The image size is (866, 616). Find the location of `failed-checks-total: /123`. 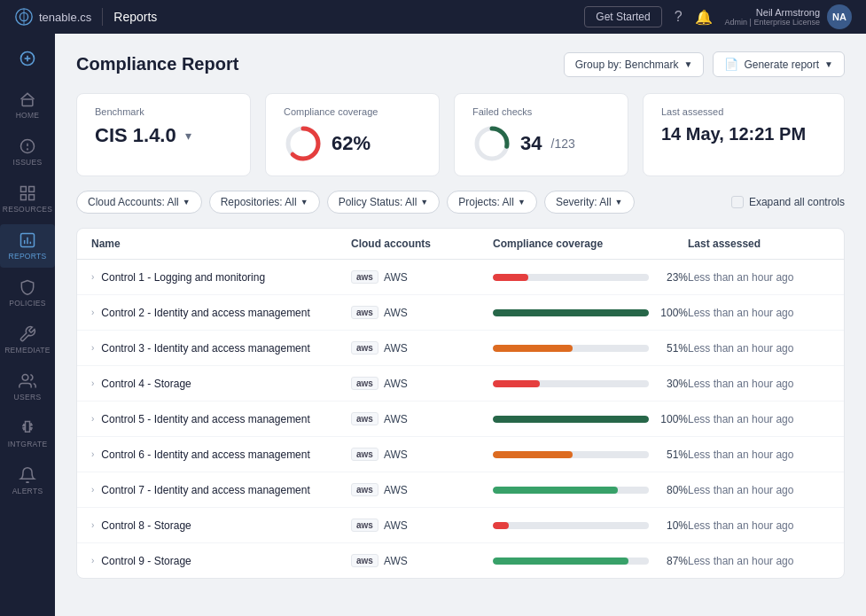

failed-checks-total: /123 is located at coordinates (562, 144).